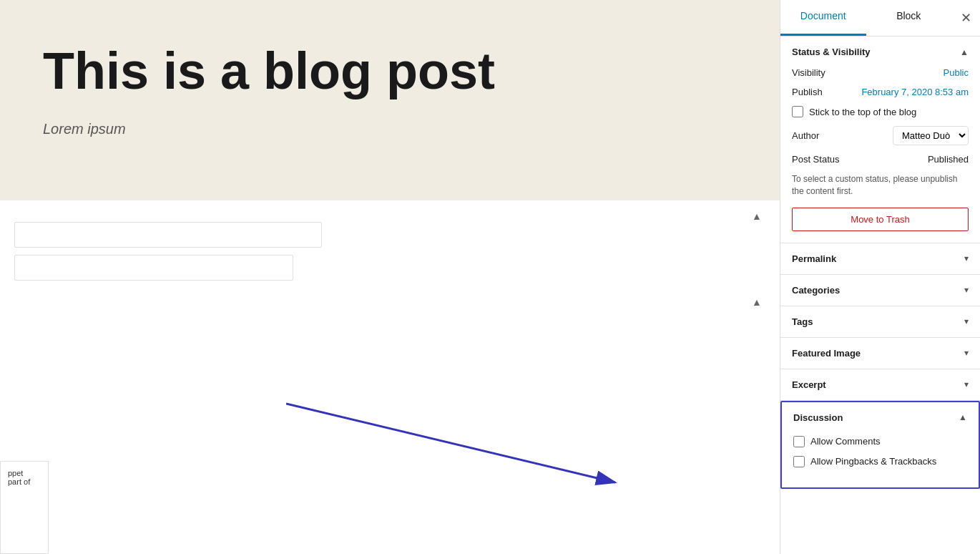 This screenshot has width=980, height=554. What do you see at coordinates (880, 442) in the screenshot?
I see `allow-comments-row: Allow Comments` at bounding box center [880, 442].